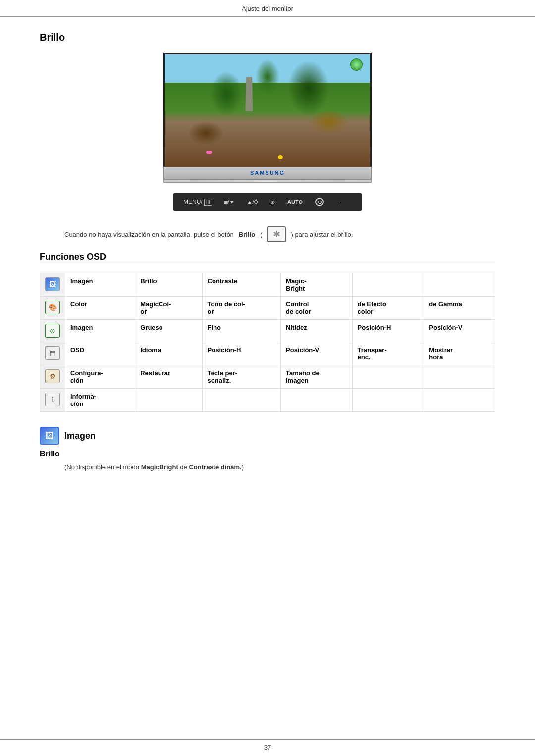 Image resolution: width=535 pixels, height=756 pixels. What do you see at coordinates (261, 235) in the screenshot?
I see `description-paren-open: (` at bounding box center [261, 235].